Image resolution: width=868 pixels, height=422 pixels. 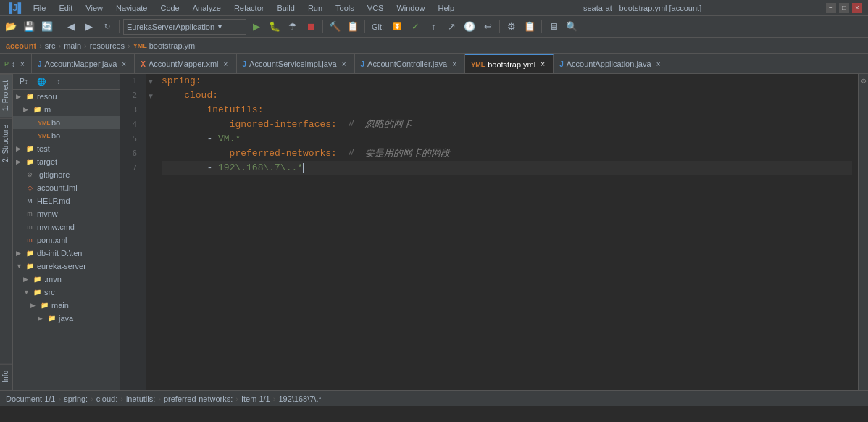 What do you see at coordinates (446, 8) in the screenshot?
I see `menu-help: Help` at bounding box center [446, 8].